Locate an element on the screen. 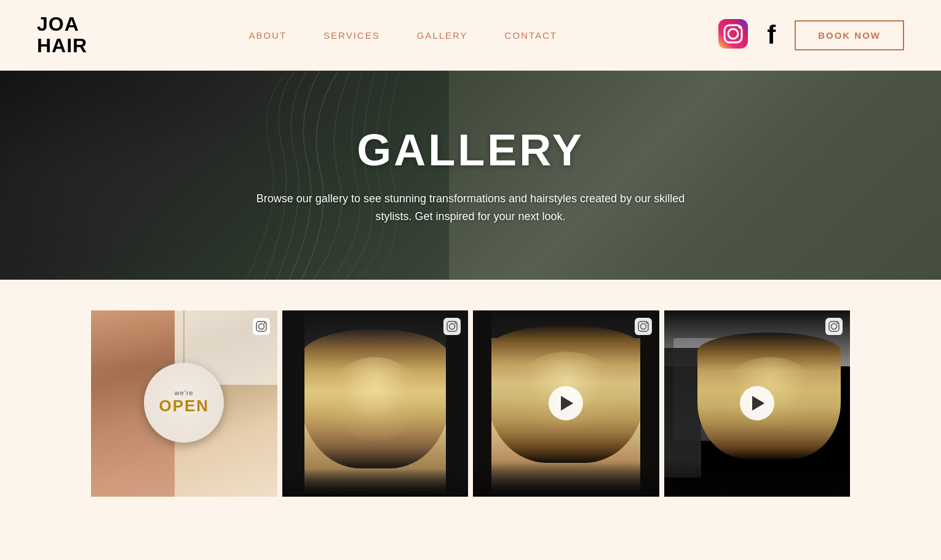  hero-title: GALLERY is located at coordinates (470, 150).